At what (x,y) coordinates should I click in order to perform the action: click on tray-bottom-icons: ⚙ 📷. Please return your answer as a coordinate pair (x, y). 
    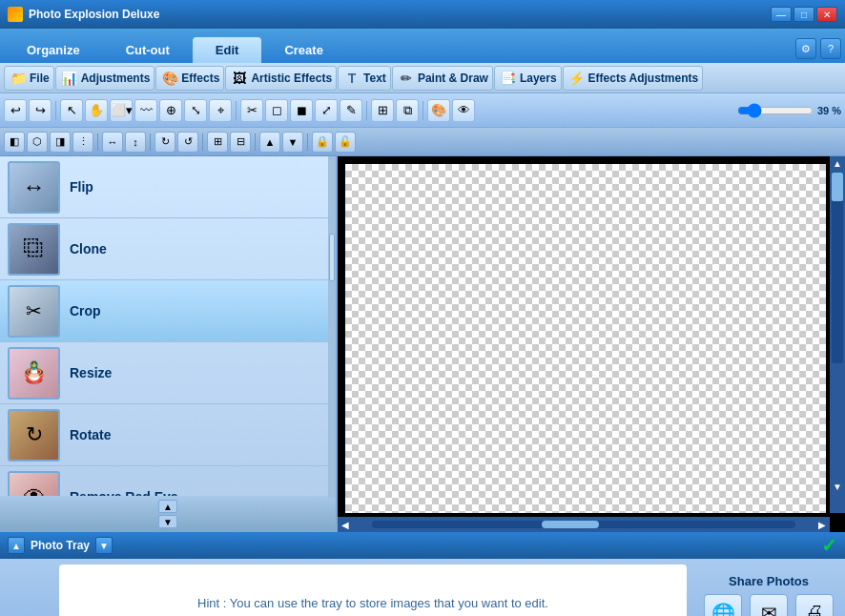
    Looking at the image, I should click on (27, 587).